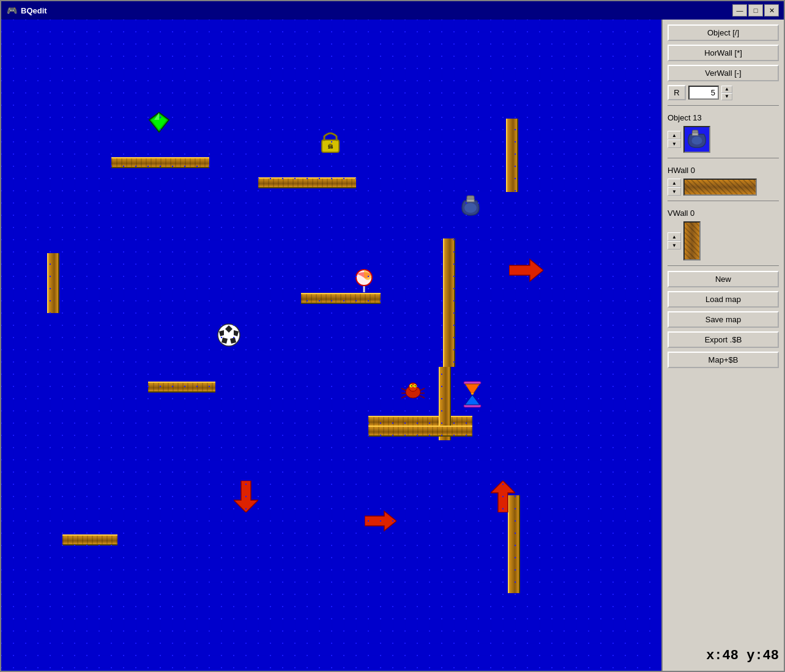  What do you see at coordinates (723, 213) in the screenshot?
I see `vwall-section-label: VWall 0` at bounding box center [723, 213].